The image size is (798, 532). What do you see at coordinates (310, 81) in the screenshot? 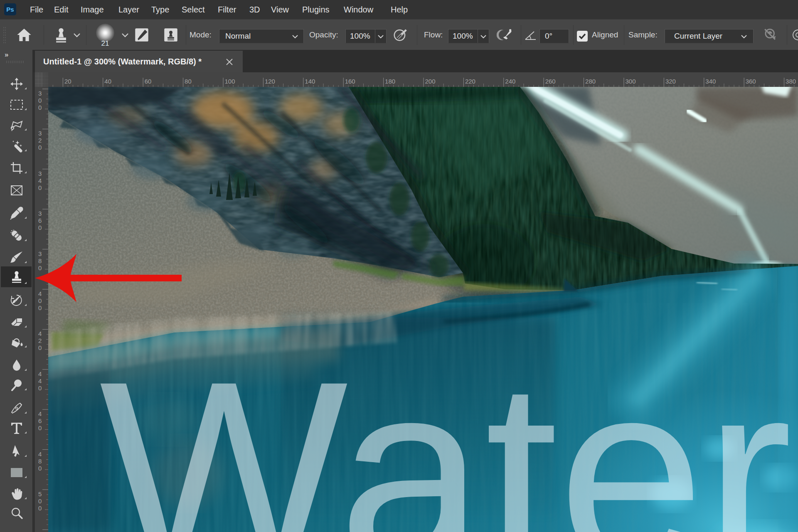
I see `svg-text: 140` at bounding box center [310, 81].